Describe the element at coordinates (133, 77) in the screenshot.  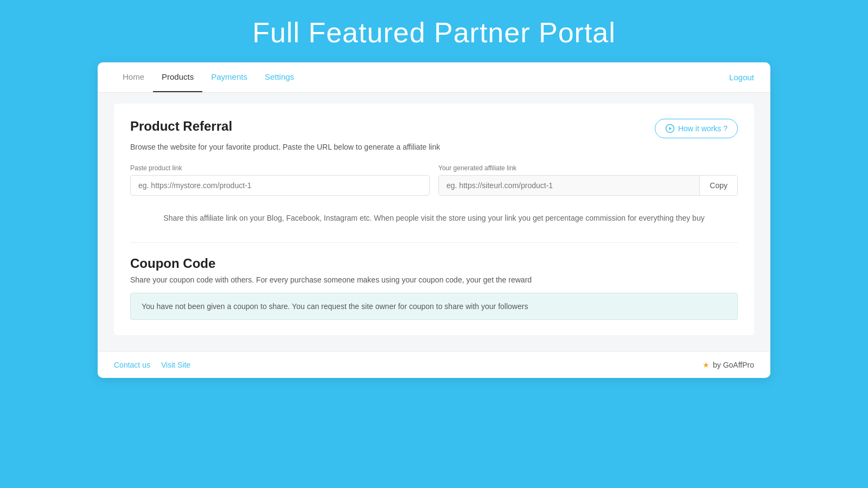
I see `tab-home: Home` at that location.